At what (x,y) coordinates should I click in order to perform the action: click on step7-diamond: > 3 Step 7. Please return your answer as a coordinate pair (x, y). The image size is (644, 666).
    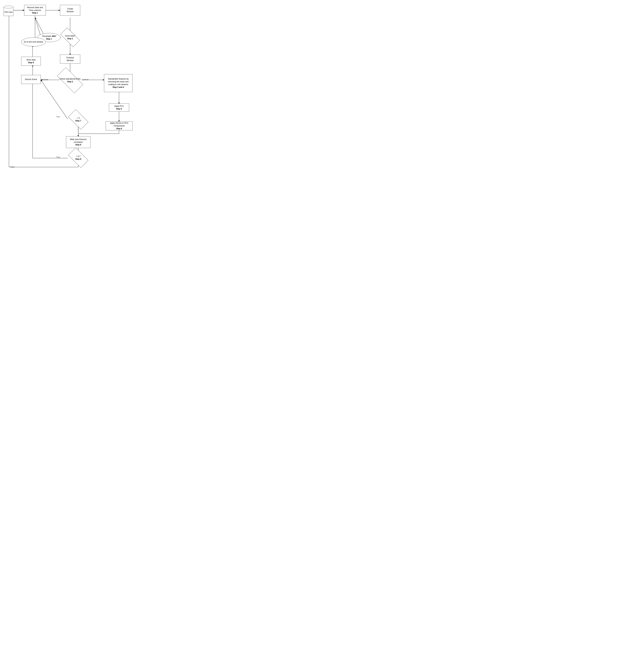
    Looking at the image, I should click on (78, 120).